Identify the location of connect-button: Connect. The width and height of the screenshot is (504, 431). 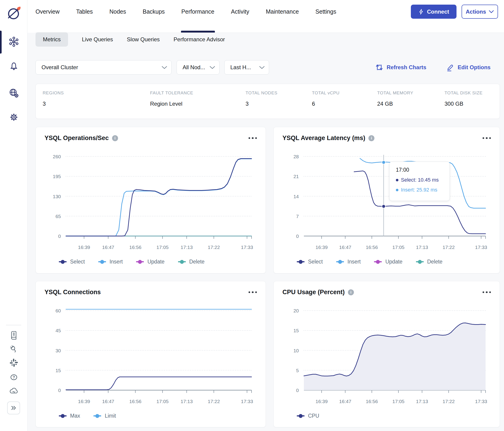
(434, 12).